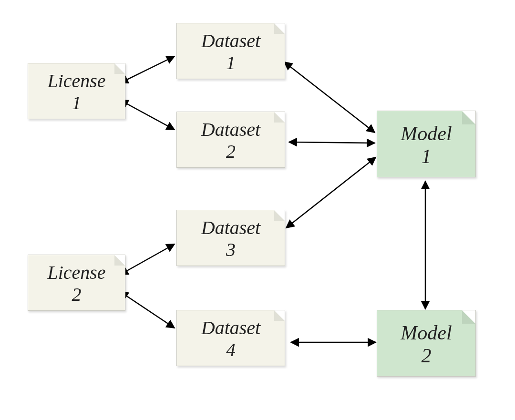 The image size is (515, 420). I want to click on edge-license2-dataset4, so click(147, 310).